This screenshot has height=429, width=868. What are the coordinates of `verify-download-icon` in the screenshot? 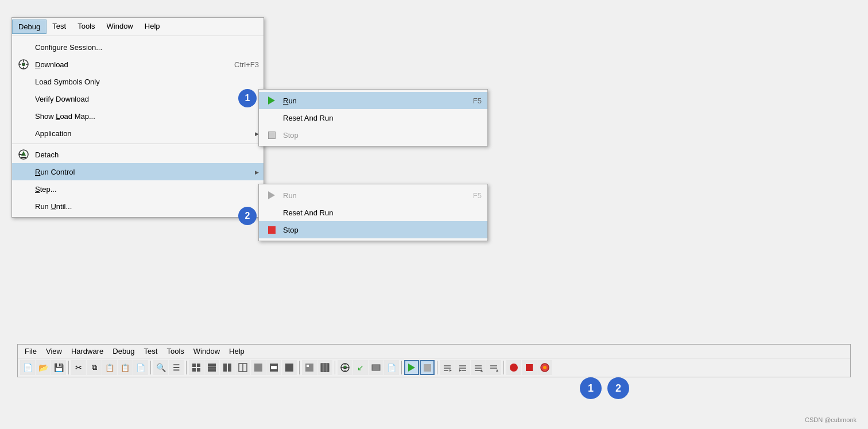 It's located at (24, 99).